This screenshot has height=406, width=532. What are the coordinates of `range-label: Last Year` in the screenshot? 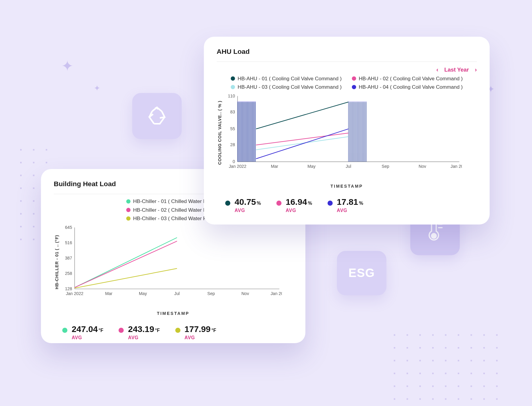 It's located at (457, 70).